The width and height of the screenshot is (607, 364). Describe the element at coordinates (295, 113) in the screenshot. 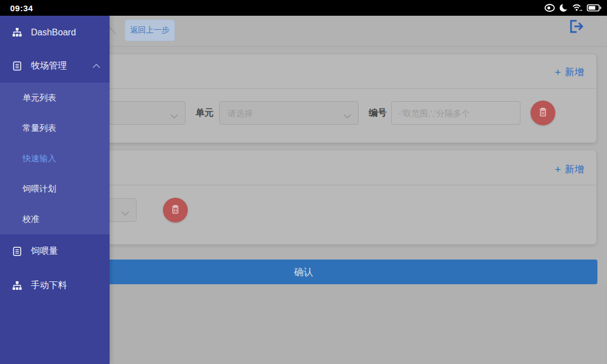

I see `unit-form-row: 单元 编号` at that location.